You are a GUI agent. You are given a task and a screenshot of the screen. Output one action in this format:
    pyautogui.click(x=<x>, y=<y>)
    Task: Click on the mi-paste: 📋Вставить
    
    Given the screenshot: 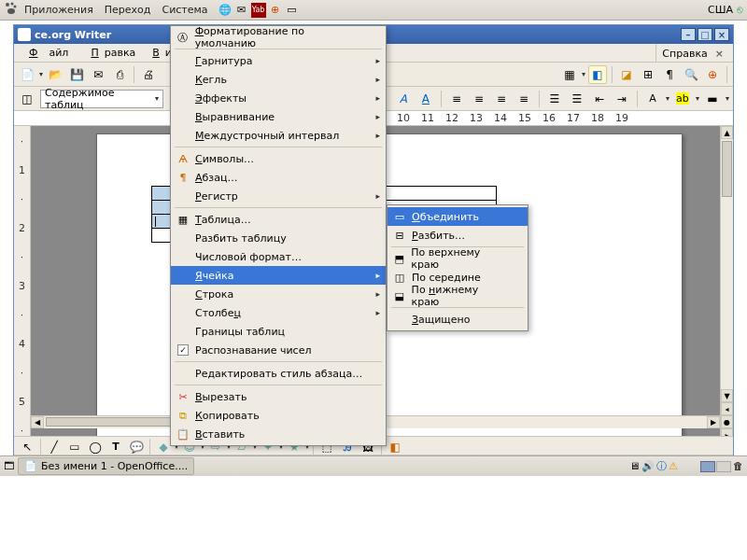 What is the action you would take?
    pyautogui.click(x=278, y=434)
    